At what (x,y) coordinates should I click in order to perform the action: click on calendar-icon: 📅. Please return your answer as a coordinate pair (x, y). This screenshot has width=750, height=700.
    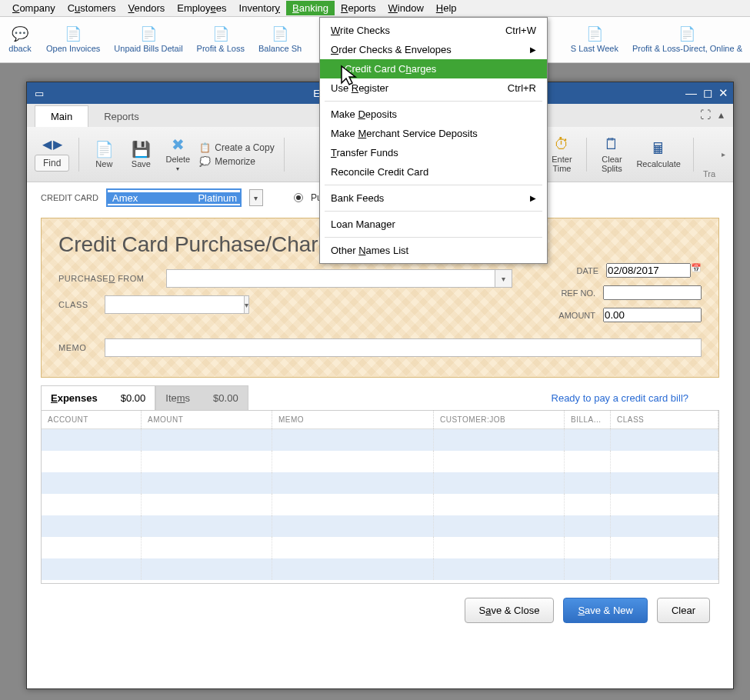
    Looking at the image, I should click on (696, 271).